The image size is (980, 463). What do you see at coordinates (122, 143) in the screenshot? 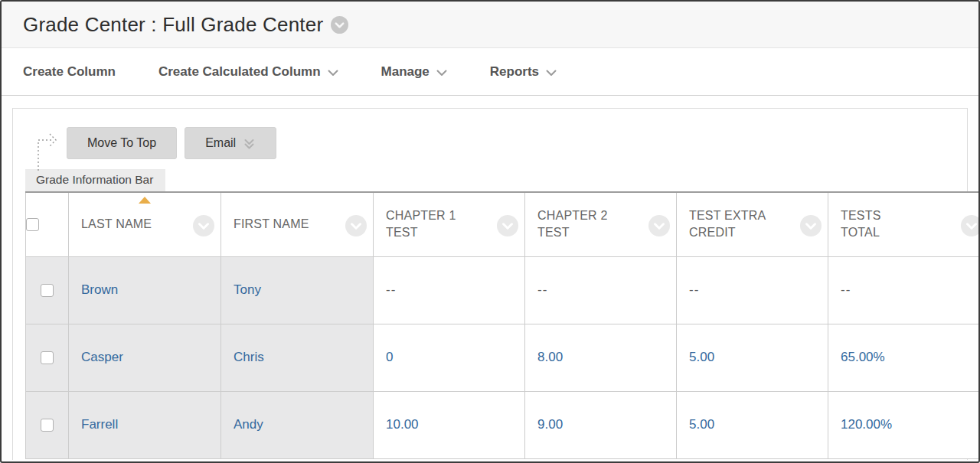
I see `move-to-top-label: Move To Top` at bounding box center [122, 143].